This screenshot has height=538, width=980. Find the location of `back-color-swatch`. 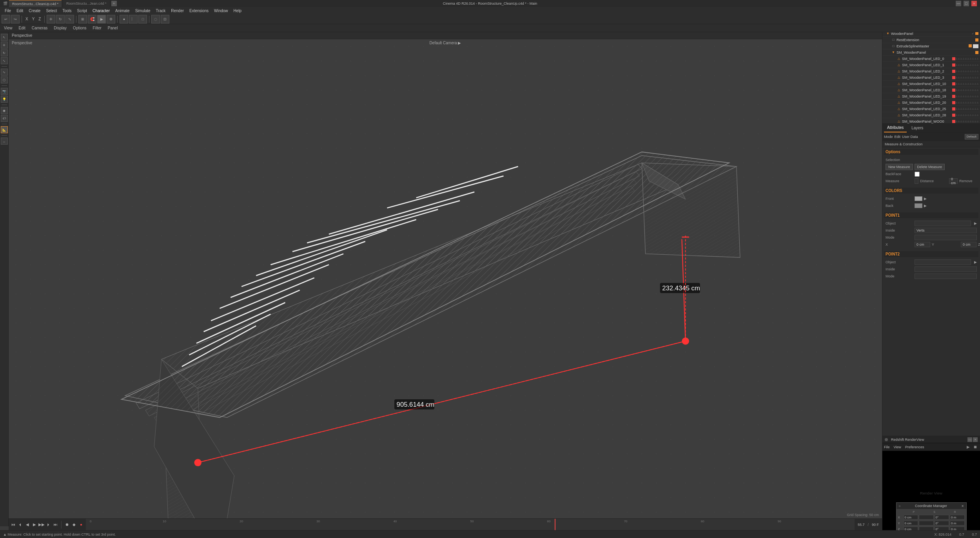

back-color-swatch is located at coordinates (918, 206).